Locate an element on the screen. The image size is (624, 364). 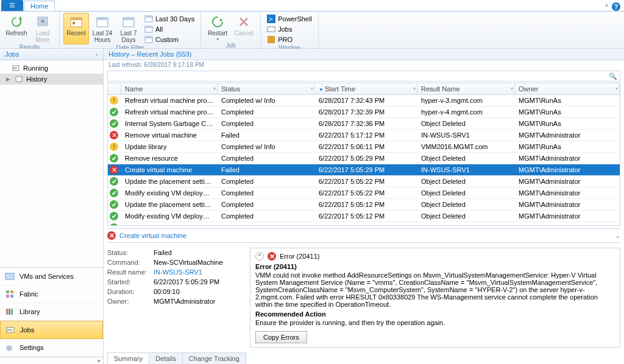
last-7-days-button: Last 7 Days is located at coordinates (129, 29).